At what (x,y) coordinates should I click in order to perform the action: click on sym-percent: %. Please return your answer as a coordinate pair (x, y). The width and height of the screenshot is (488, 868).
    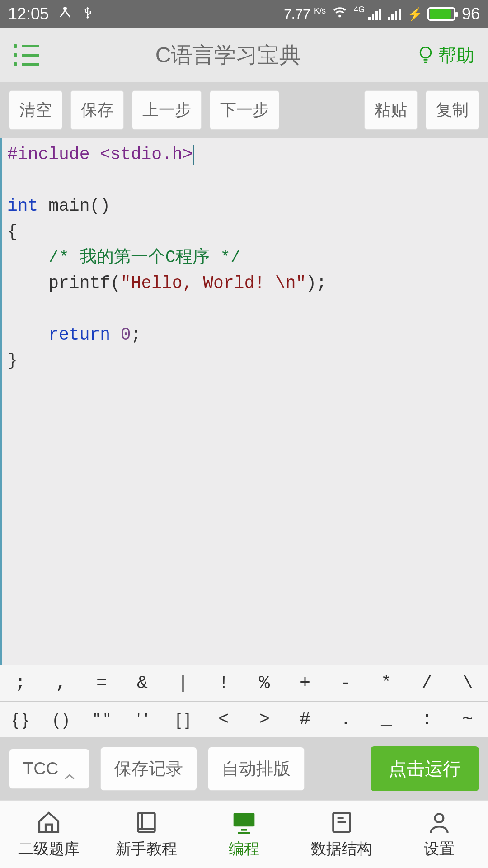
    Looking at the image, I should click on (264, 684).